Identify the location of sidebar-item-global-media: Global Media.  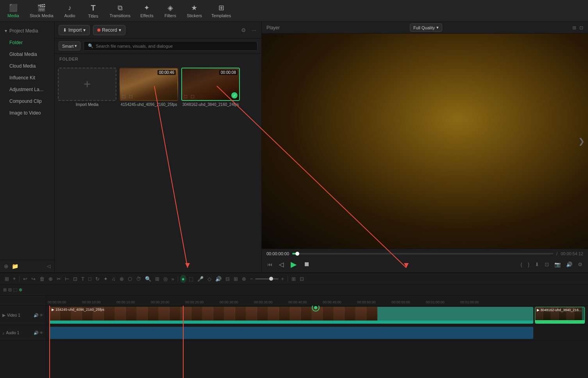
(27, 54).